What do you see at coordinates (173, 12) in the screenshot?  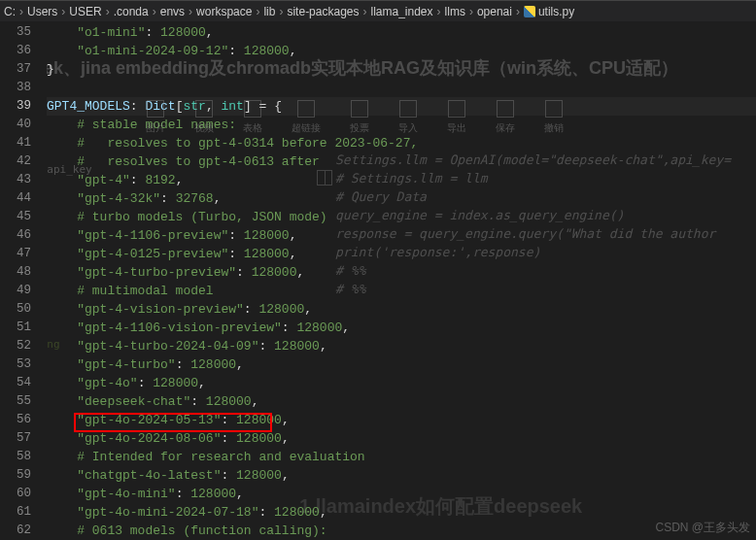 I see `breadcrumb-crumb: envs` at bounding box center [173, 12].